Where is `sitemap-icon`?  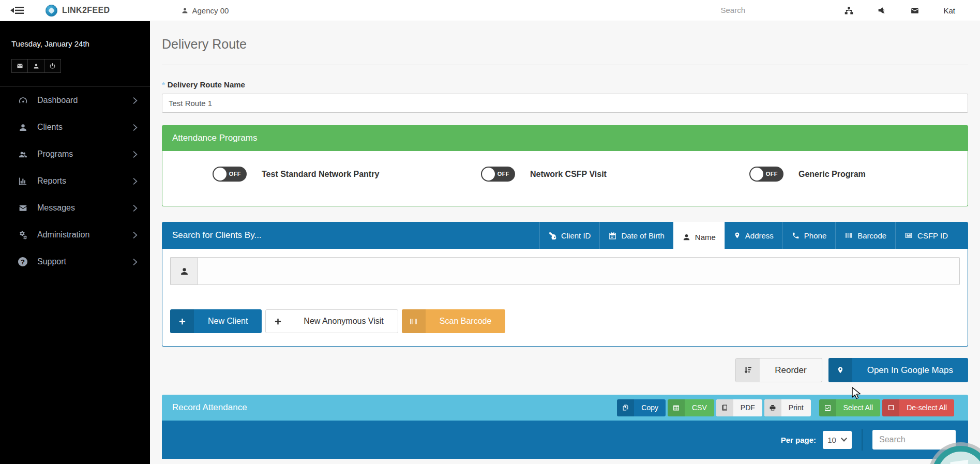
sitemap-icon is located at coordinates (849, 10).